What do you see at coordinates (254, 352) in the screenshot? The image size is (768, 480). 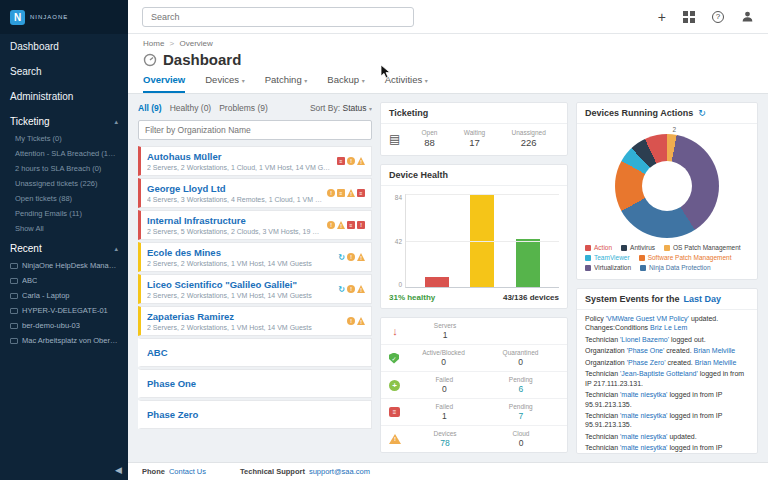 I see `org-name: ABC` at bounding box center [254, 352].